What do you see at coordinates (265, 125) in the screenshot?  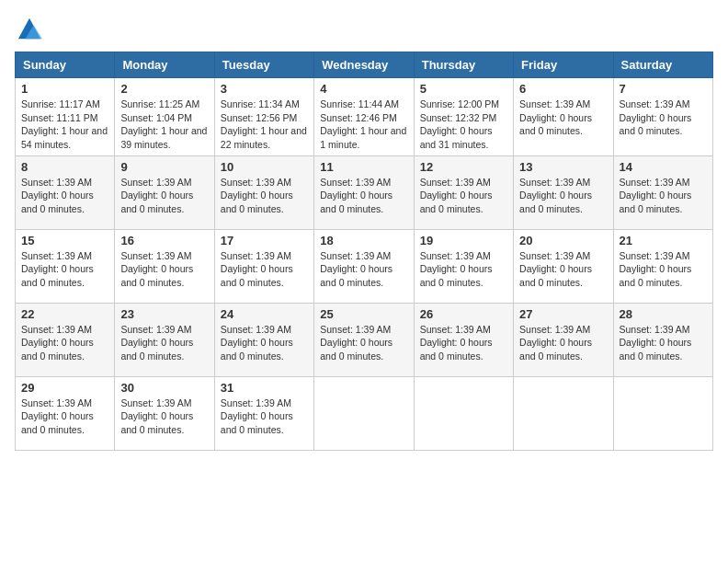 I see `day-info: Sunrise: 11:34 AMSunset: 12:56 PMDayligh…` at bounding box center [265, 125].